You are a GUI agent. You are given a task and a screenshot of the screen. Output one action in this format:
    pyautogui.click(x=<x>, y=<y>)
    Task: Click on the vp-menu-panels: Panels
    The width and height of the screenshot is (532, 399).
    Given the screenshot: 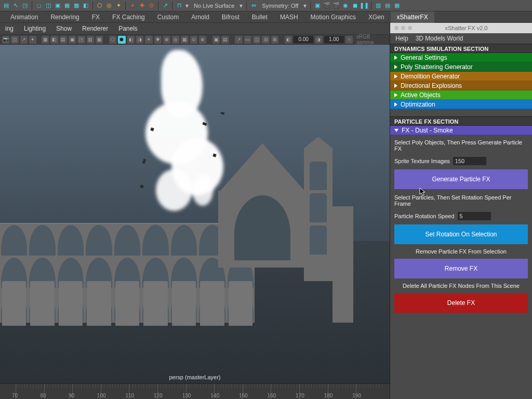 What is the action you would take?
    pyautogui.click(x=128, y=29)
    